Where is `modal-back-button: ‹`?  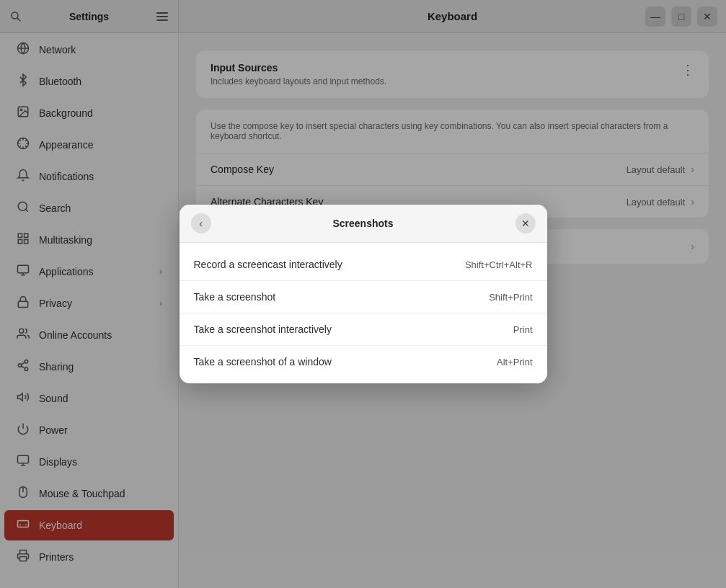 modal-back-button: ‹ is located at coordinates (201, 223).